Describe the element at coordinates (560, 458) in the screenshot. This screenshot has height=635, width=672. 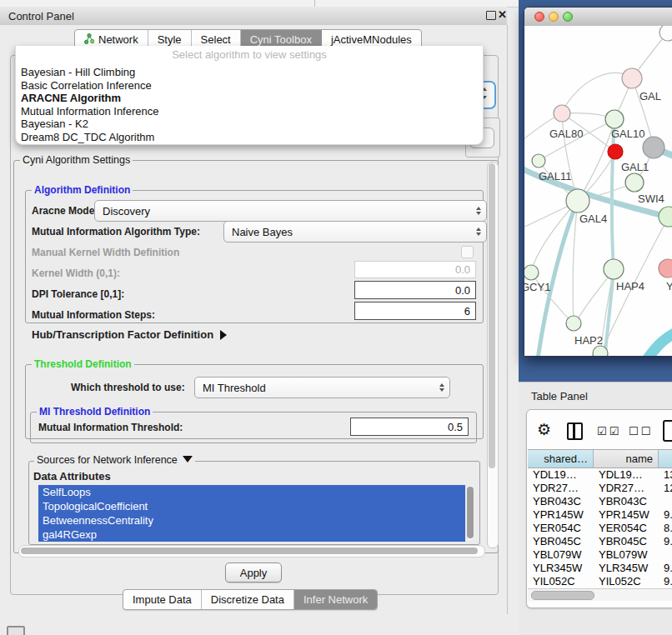
I see `column-header-shared: shared…` at that location.